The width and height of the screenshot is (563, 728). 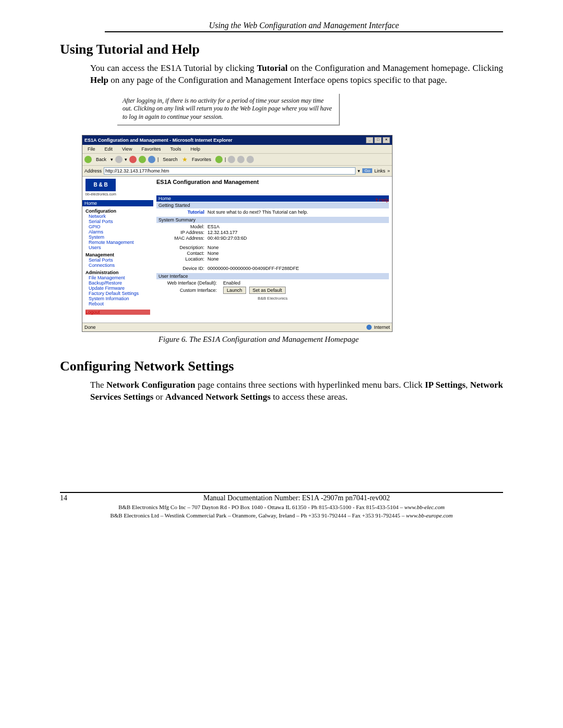 What do you see at coordinates (119, 293) in the screenshot?
I see `sidebar-item-factory-defaults: Factory Default Settings` at bounding box center [119, 293].